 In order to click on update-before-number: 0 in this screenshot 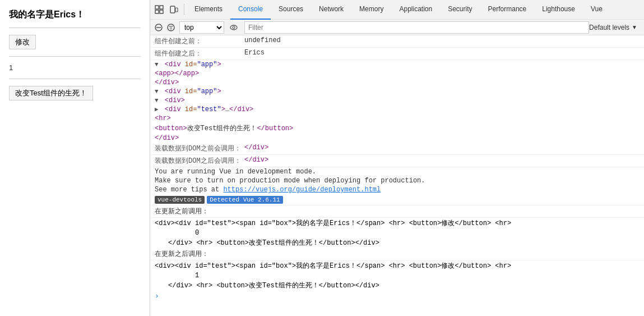, I will do `click(197, 233)`.